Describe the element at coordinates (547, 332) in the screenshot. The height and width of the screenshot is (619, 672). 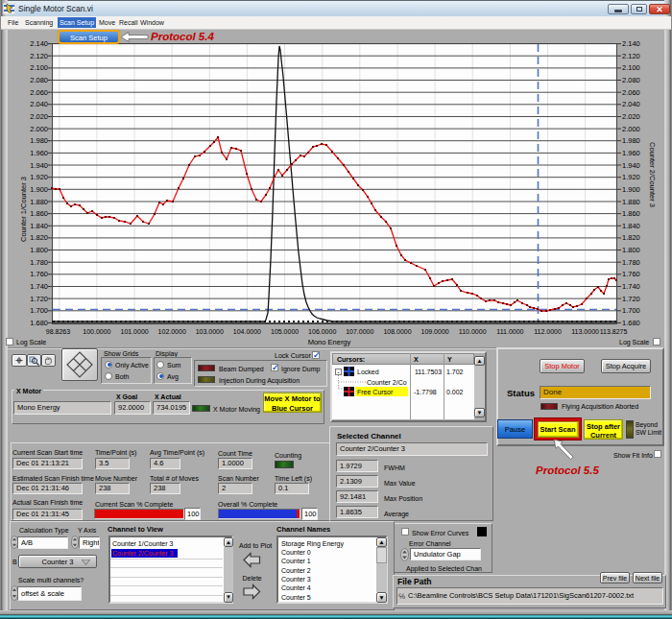
I see `svg-text: 112.0000` at that location.